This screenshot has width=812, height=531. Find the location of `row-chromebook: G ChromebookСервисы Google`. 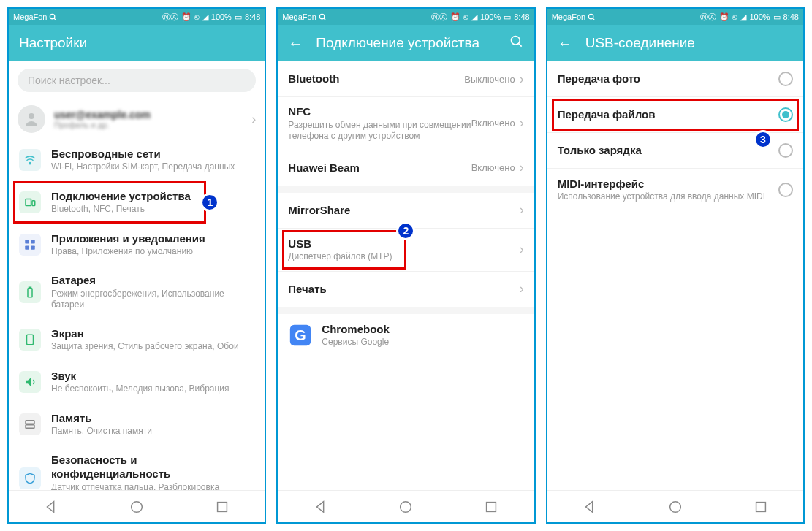

row-chromebook: G ChromebookСервисы Google is located at coordinates (406, 335).